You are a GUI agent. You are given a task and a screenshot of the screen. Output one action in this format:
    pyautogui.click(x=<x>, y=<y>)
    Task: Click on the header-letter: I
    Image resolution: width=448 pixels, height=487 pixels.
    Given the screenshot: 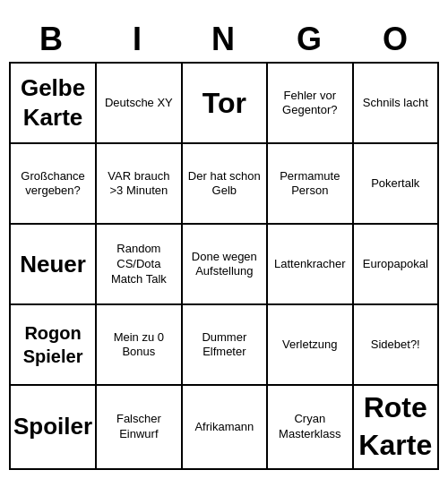 What is the action you would take?
    pyautogui.click(x=138, y=39)
    